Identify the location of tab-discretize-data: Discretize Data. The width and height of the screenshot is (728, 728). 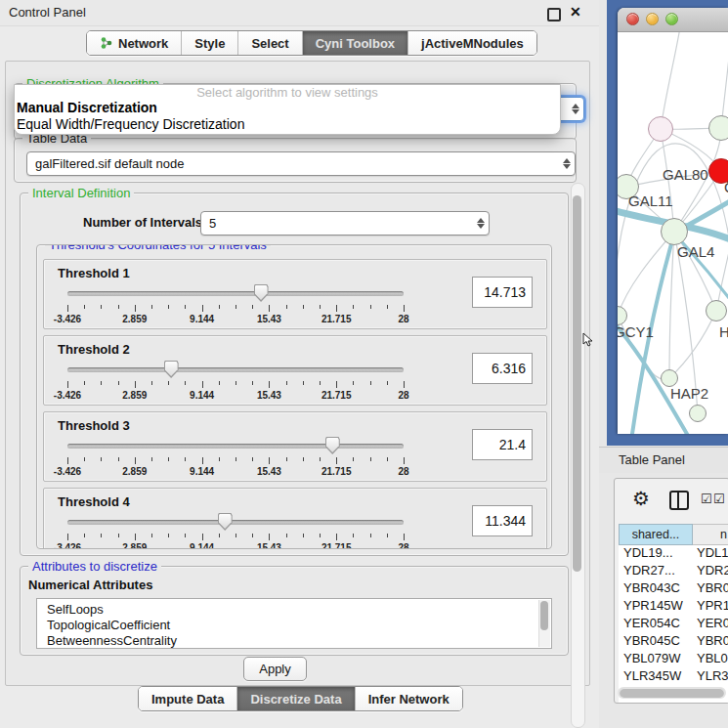
(296, 699).